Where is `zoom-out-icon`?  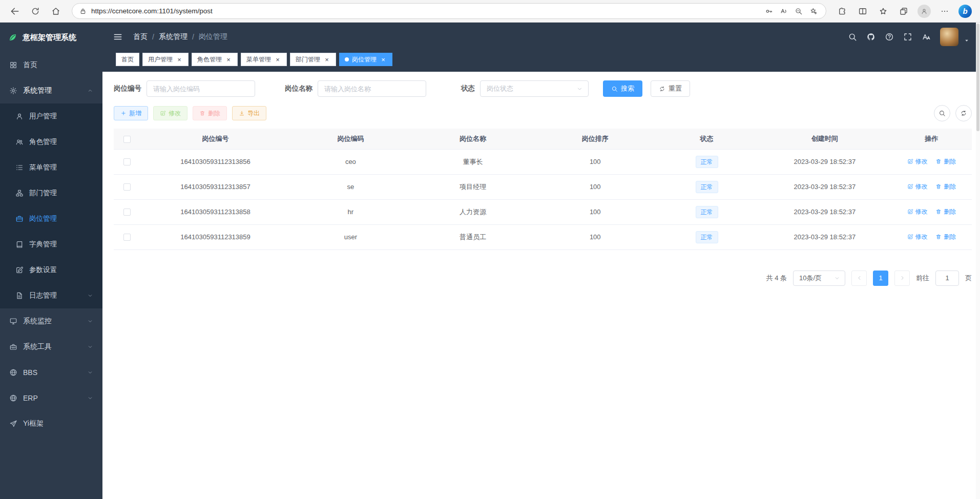 zoom-out-icon is located at coordinates (799, 11).